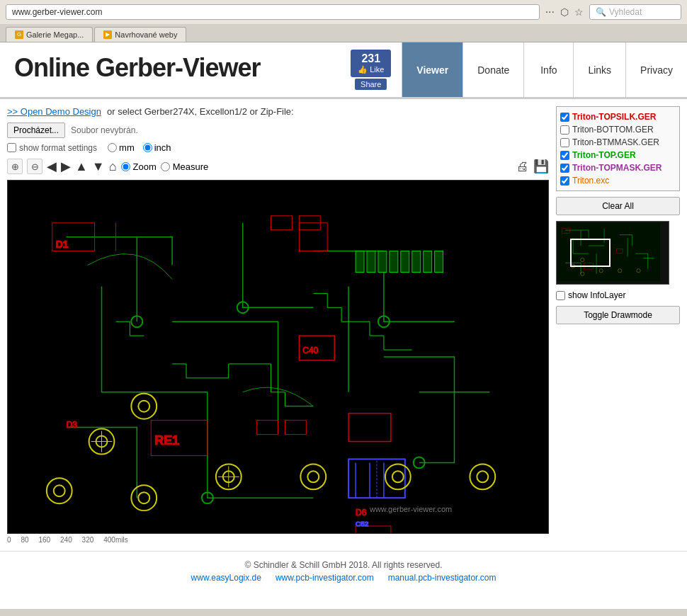  What do you see at coordinates (62, 244) in the screenshot?
I see `svg-text: D1` at bounding box center [62, 244].